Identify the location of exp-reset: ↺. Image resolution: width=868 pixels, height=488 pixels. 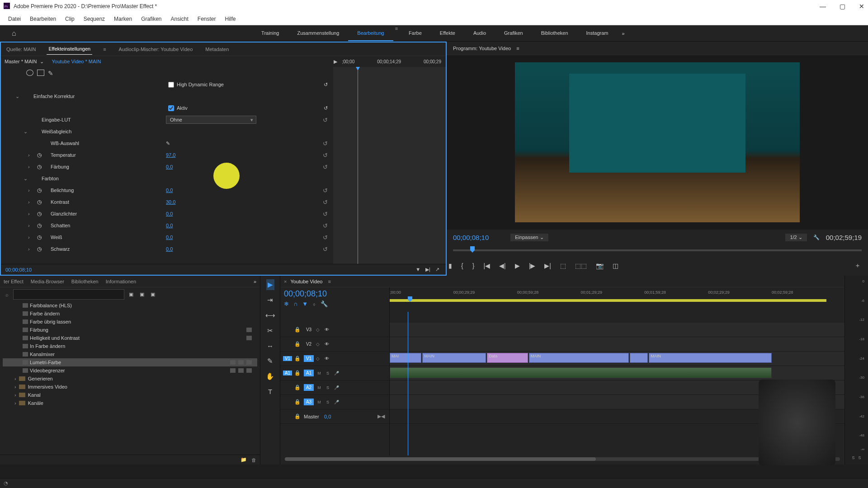
(326, 191).